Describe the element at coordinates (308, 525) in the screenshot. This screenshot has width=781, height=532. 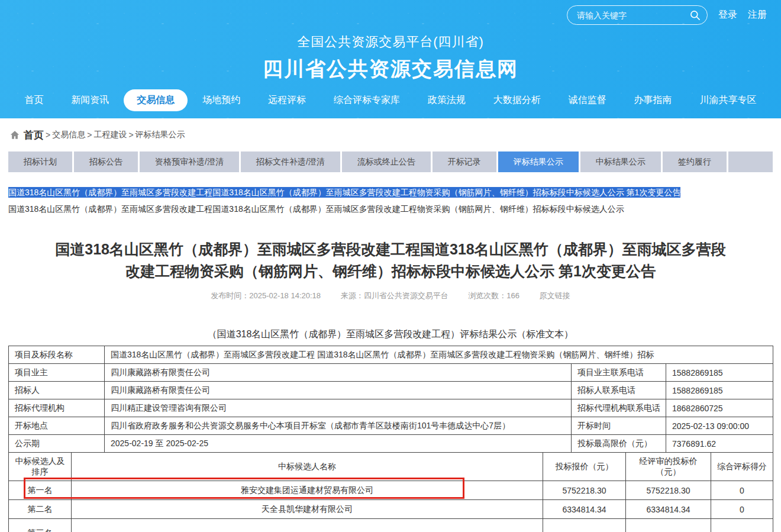
I see `candidate-name` at that location.